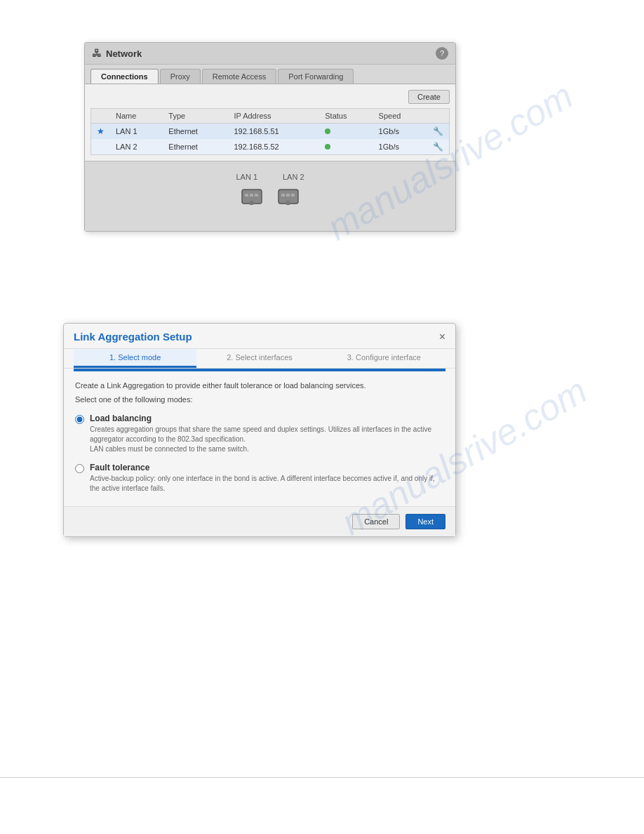 The width and height of the screenshot is (644, 834). Describe the element at coordinates (267, 439) in the screenshot. I see `radio-desc-load-balancing: Creates aggregation groups that share th…` at that location.